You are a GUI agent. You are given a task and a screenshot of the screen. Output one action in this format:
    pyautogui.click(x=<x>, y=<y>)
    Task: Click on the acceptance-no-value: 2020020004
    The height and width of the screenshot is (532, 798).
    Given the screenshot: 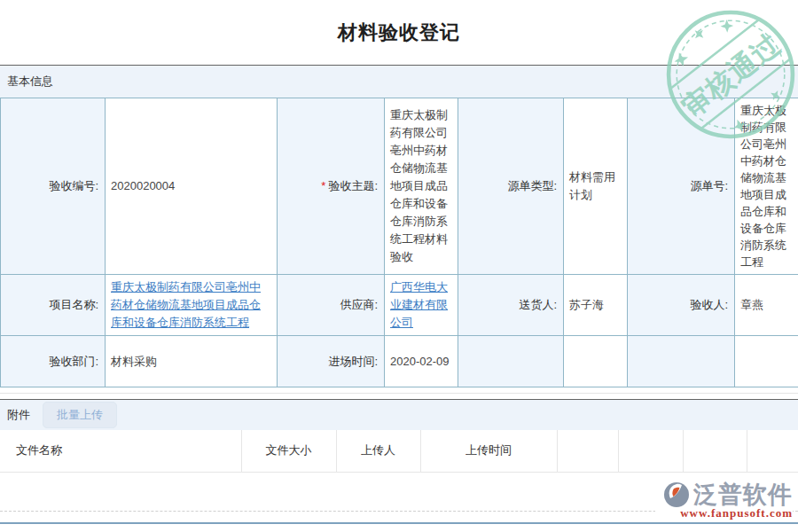 What is the action you would take?
    pyautogui.click(x=192, y=186)
    